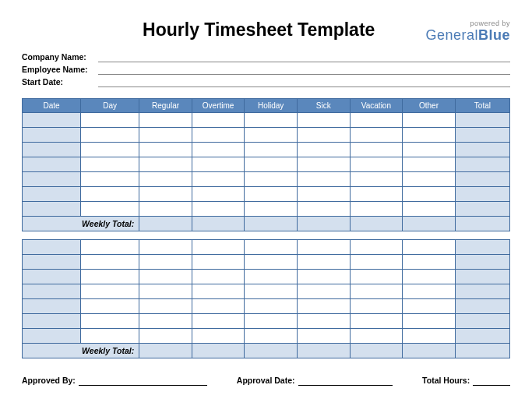 The width and height of the screenshot is (532, 406). Describe the element at coordinates (304, 57) in the screenshot. I see `company-name-field` at that location.